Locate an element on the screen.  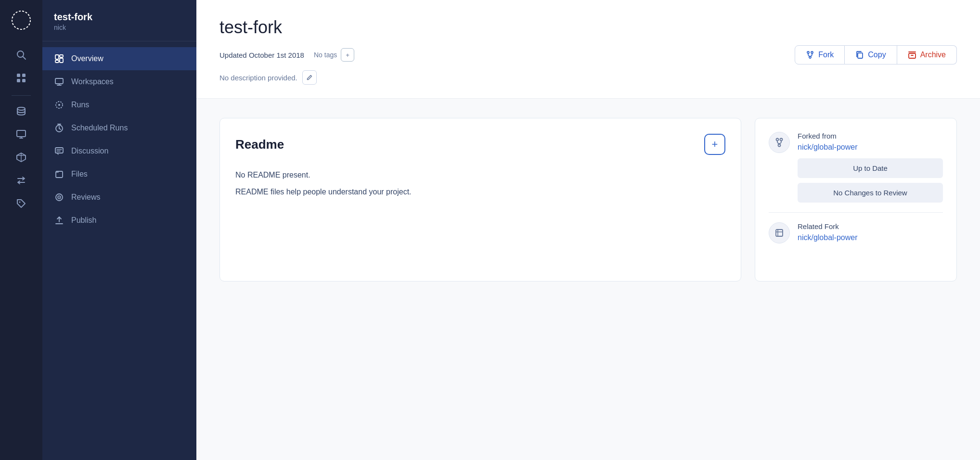
readme-body: No README present. README files help peo… is located at coordinates (480, 183).